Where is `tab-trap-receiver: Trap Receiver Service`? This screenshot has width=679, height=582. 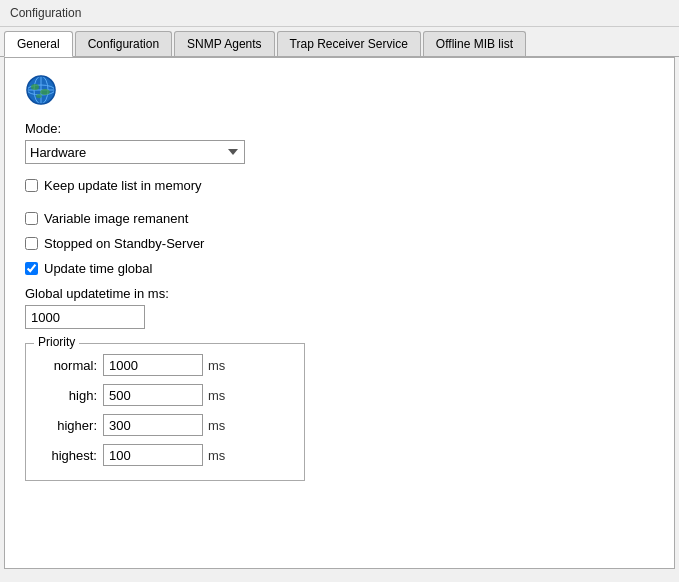 tab-trap-receiver: Trap Receiver Service is located at coordinates (349, 44).